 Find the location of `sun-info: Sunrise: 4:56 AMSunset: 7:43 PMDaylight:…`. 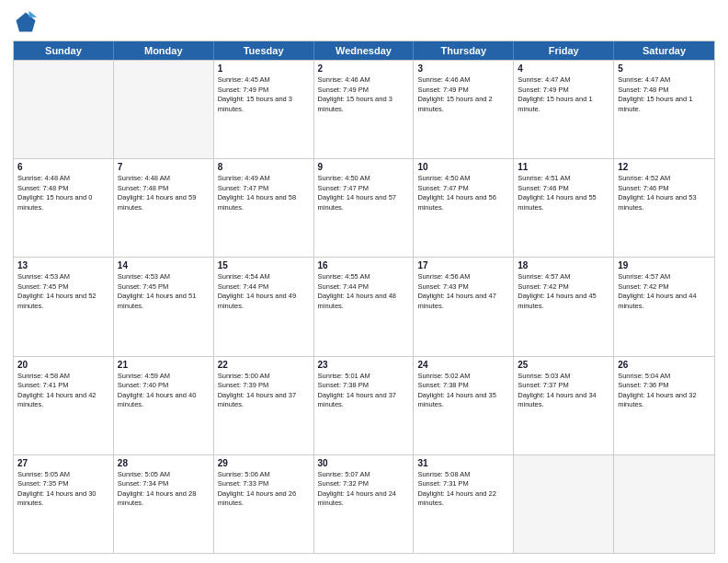

sun-info: Sunrise: 4:56 AMSunset: 7:43 PMDaylight:… is located at coordinates (463, 292).